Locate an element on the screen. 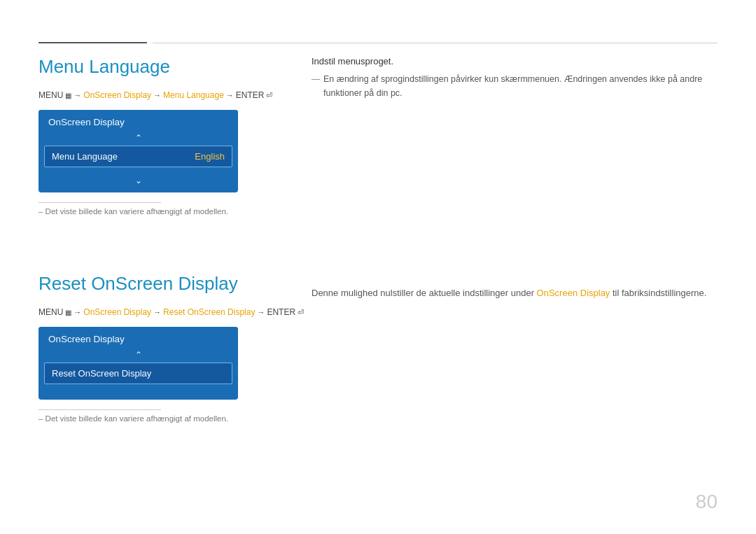 Image resolution: width=756 pixels, height=534 pixels. osd-row-label-1: Menu Language is located at coordinates (85, 157).